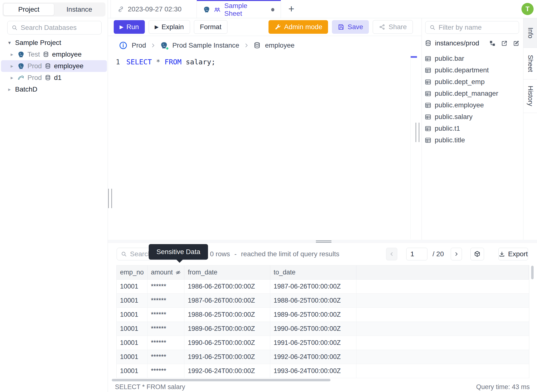 This screenshot has width=537, height=392. What do you see at coordinates (29, 9) in the screenshot?
I see `tab-project: Project` at bounding box center [29, 9].